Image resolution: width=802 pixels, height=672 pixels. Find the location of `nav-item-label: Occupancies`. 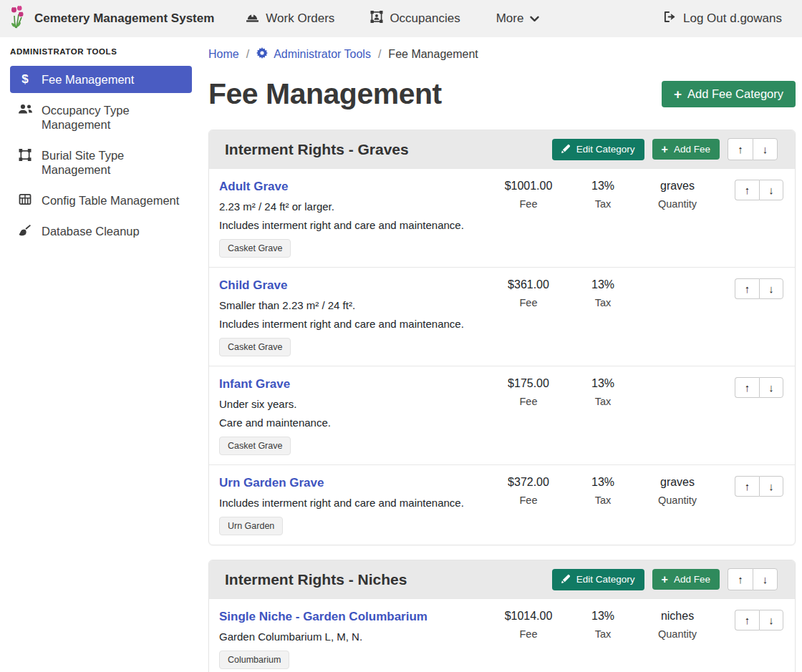

nav-item-label: Occupancies is located at coordinates (425, 19).